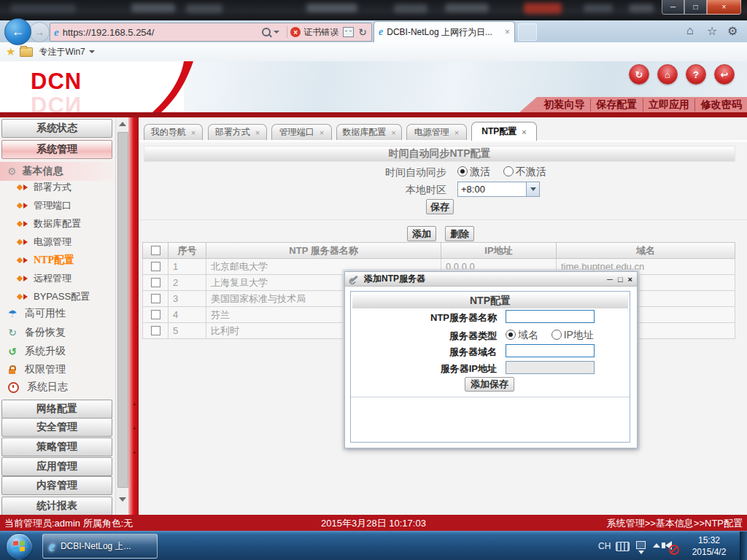  Describe the element at coordinates (436, 132) in the screenshot. I see `tab-power-mgmt: 电源管理×` at that location.